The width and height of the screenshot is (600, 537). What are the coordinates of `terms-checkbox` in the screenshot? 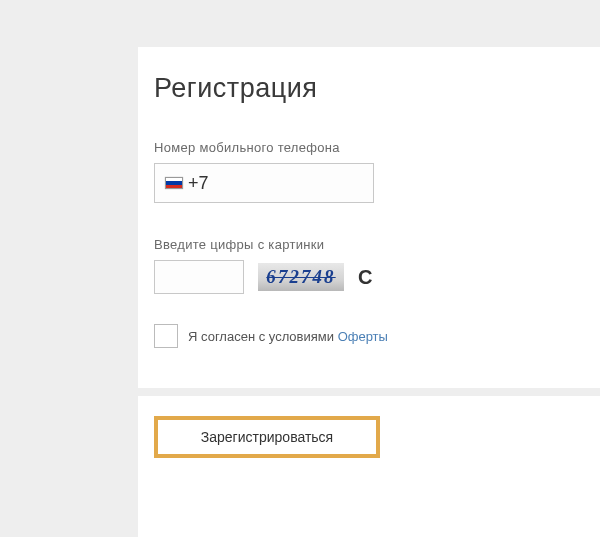 It's located at (166, 336).